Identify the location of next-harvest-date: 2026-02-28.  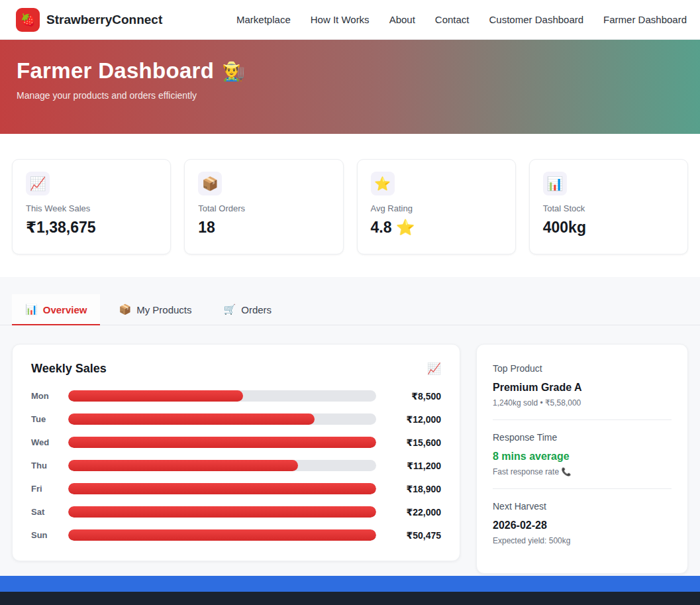
(582, 525).